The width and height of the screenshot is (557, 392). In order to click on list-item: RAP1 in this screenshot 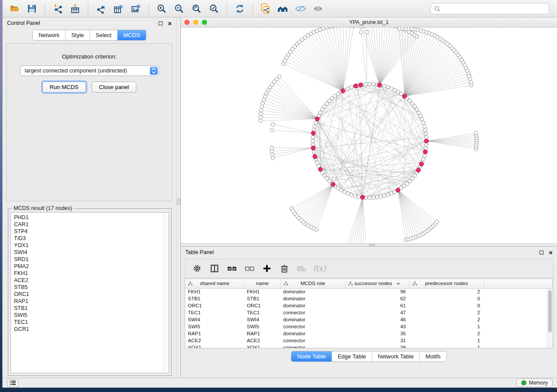, I will do `click(91, 301)`.